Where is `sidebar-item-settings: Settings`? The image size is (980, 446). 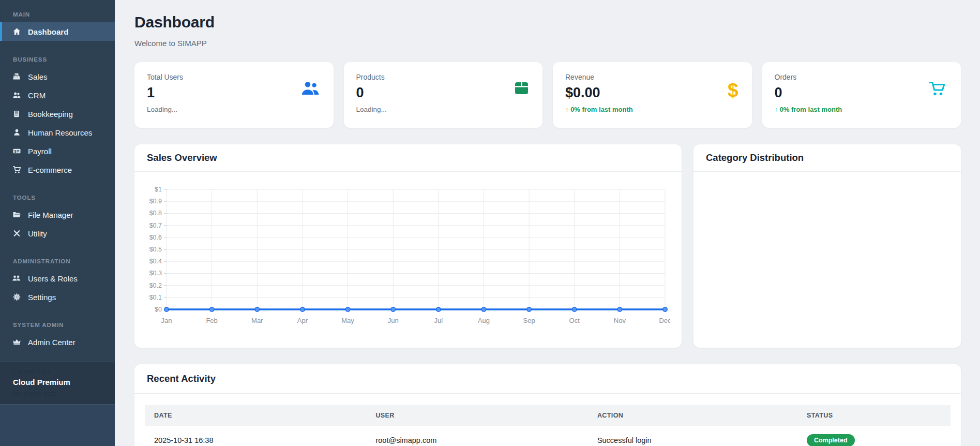 sidebar-item-settings: Settings is located at coordinates (57, 297).